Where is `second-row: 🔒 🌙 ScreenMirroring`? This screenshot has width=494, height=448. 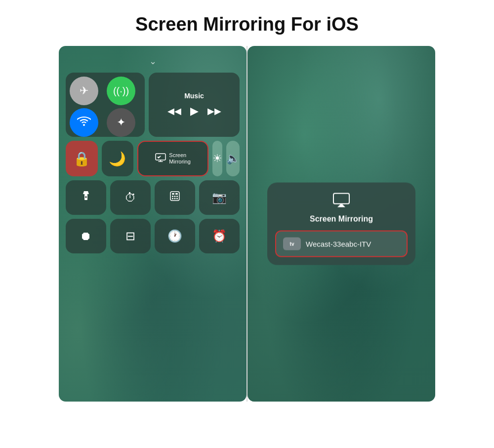
second-row: 🔒 🌙 ScreenMirroring is located at coordinates (153, 159).